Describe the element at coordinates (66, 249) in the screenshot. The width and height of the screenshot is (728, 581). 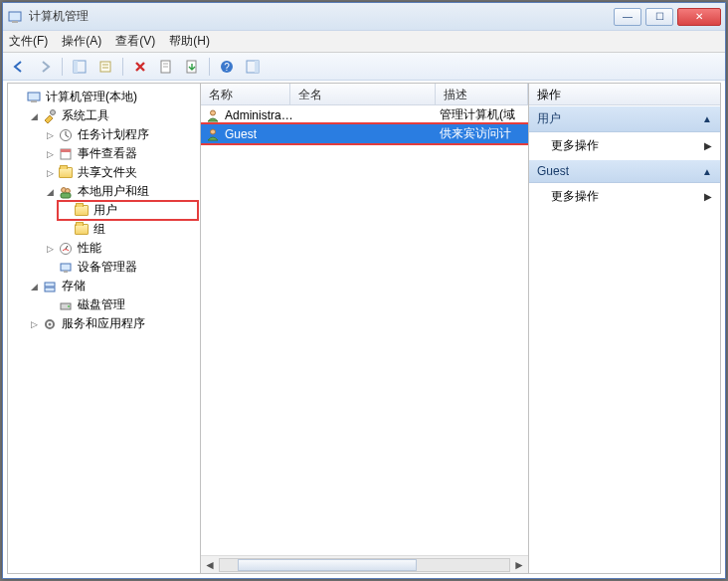
I see `performance-icon` at that location.